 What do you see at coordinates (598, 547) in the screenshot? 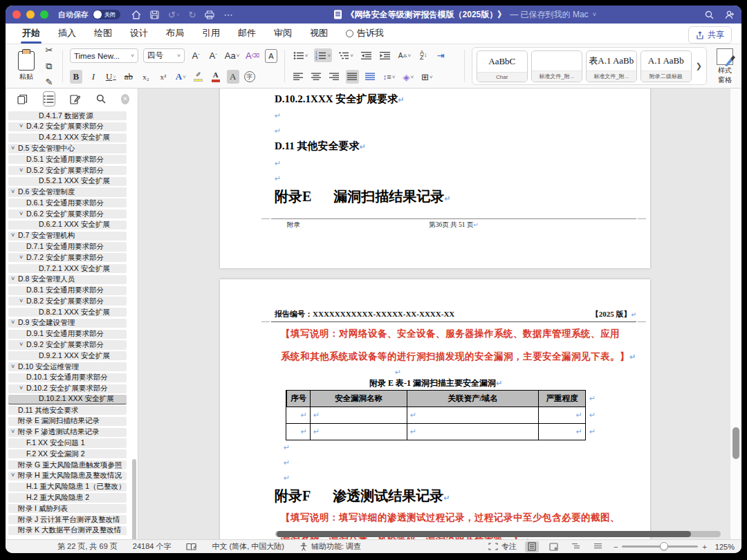
I see `draft-view-button` at bounding box center [598, 547].